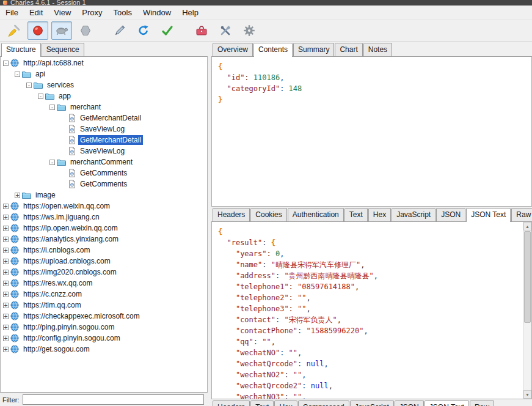 The width and height of the screenshot is (532, 406). Describe the element at coordinates (528, 226) in the screenshot. I see `scroll-up-icon` at that location.